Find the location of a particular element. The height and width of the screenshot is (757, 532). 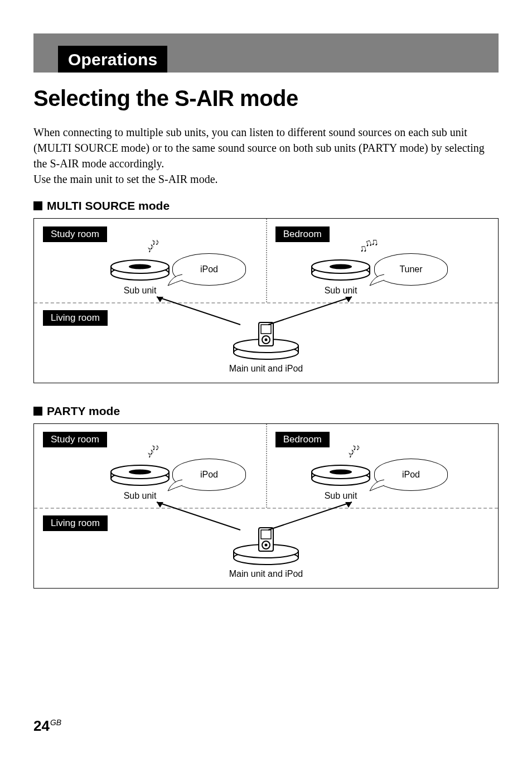

page-number: 24GB is located at coordinates (47, 726).